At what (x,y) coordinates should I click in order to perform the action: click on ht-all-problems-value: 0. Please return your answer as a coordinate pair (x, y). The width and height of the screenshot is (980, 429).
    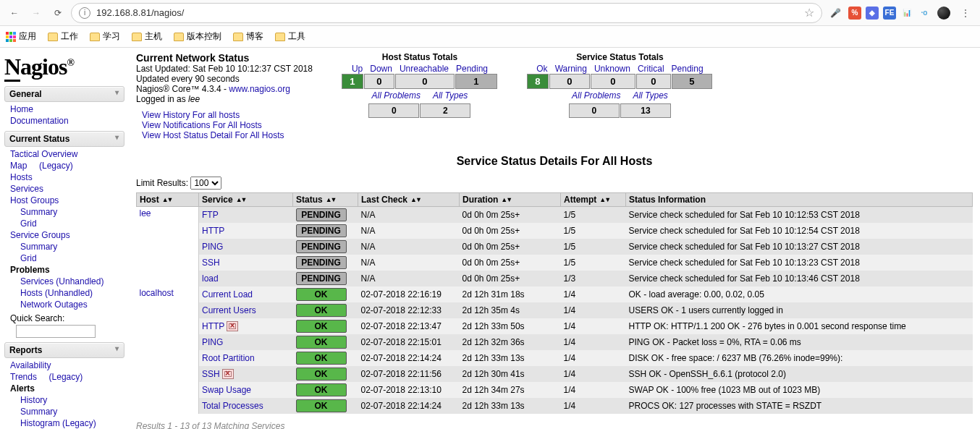
    Looking at the image, I should click on (394, 111).